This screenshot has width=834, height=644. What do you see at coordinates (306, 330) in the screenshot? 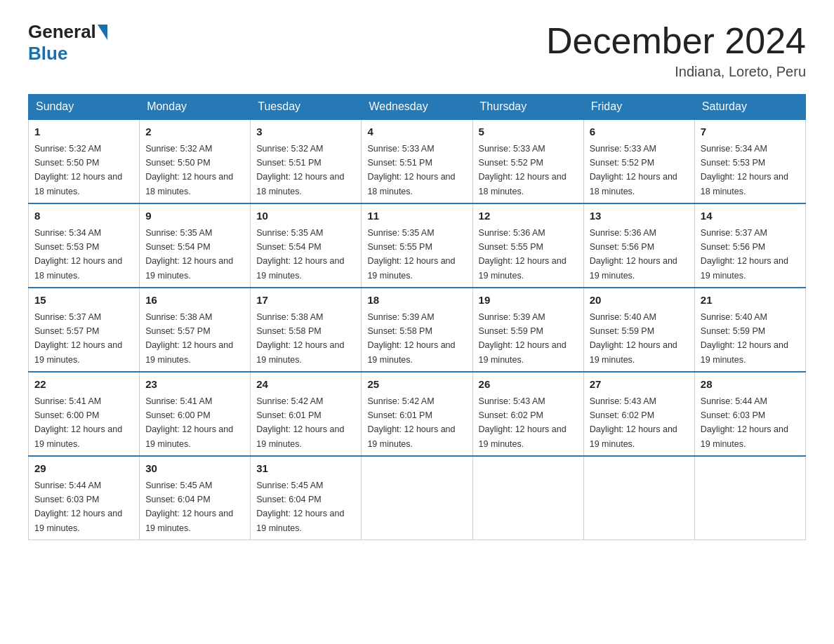
I see `calendar-cell: 17 Sunrise: 5:38 AMSunset: 5:58 PMDaylig…` at bounding box center [306, 330].